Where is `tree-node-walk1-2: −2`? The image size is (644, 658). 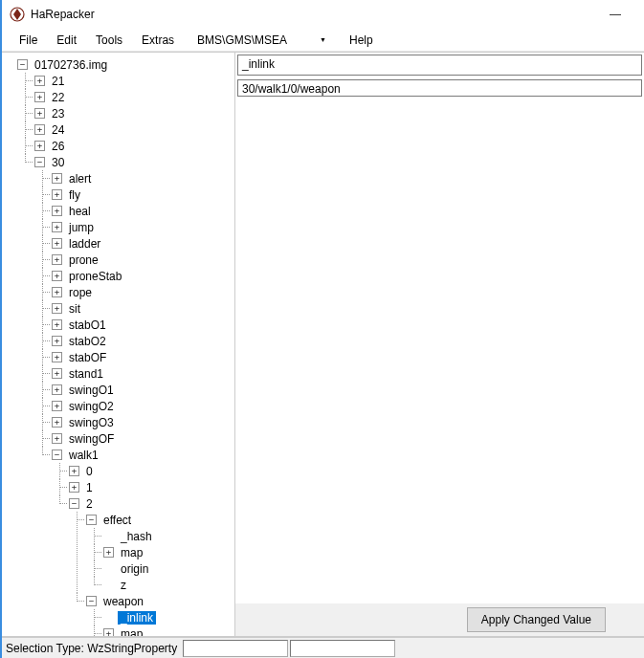
tree-node-walk1-2: −2 is located at coordinates (151, 503).